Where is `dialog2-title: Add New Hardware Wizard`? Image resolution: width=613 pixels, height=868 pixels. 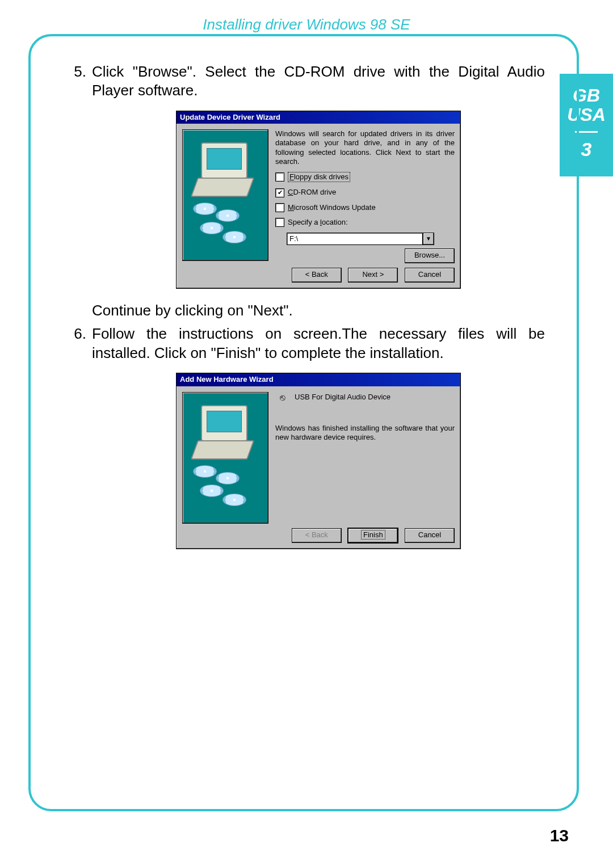 dialog2-title: Add New Hardware Wizard is located at coordinates (318, 380).